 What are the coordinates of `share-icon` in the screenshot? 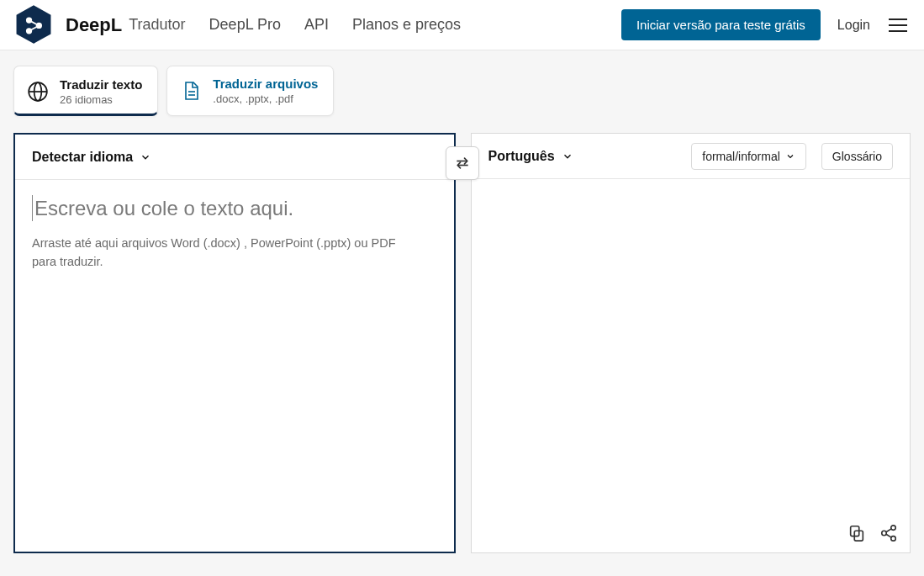 It's located at (889, 533).